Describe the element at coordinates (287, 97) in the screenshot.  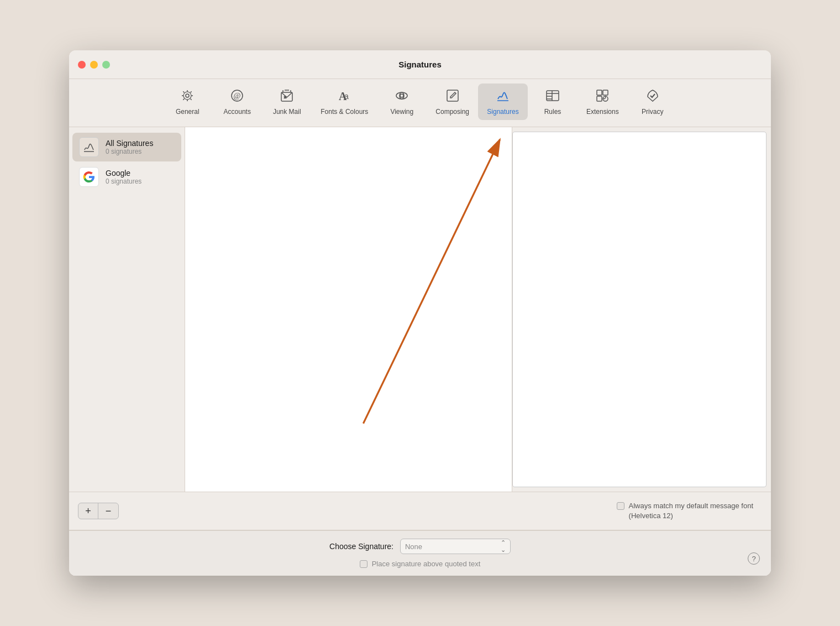
I see `junk-mail-icon` at that location.